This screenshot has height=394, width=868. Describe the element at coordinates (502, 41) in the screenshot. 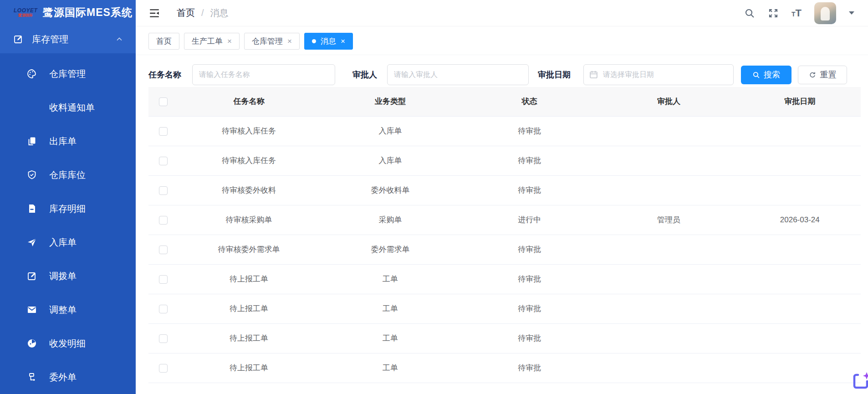

I see `tab-bar: 首页生产工单×仓库管理×消息×` at that location.